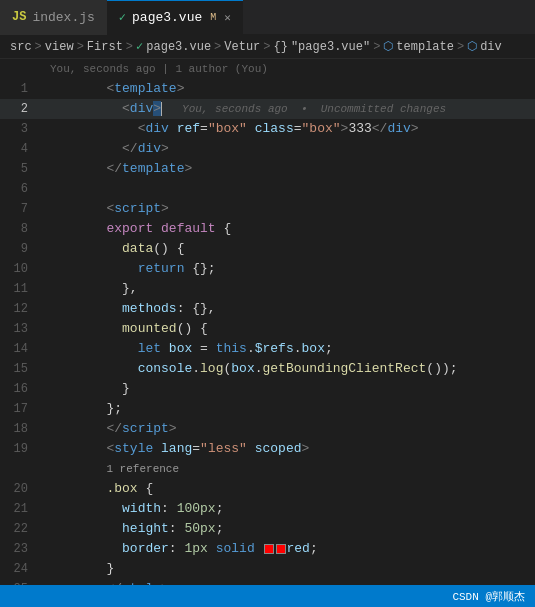  I want to click on breadcrumb-sep6: >, so click(376, 47).